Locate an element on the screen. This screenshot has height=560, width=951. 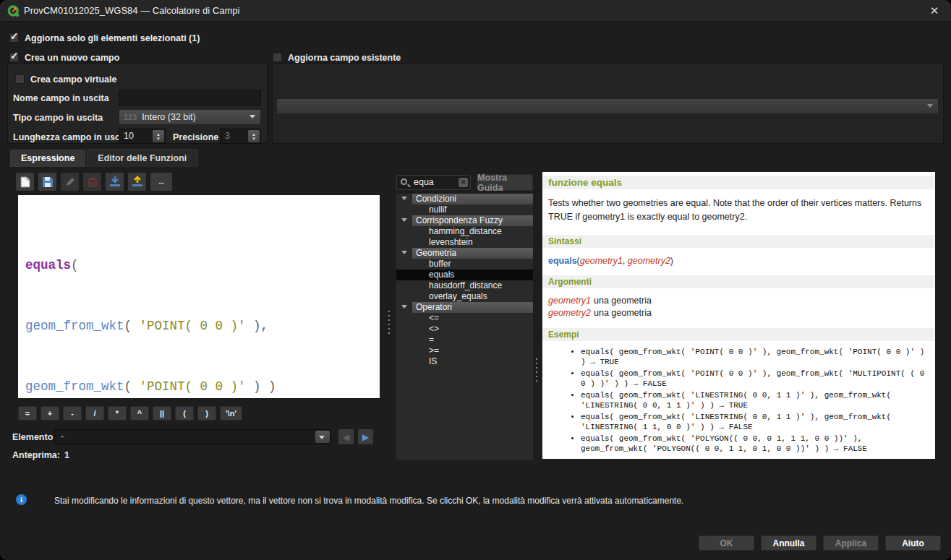
feature-combo: - is located at coordinates (192, 436).